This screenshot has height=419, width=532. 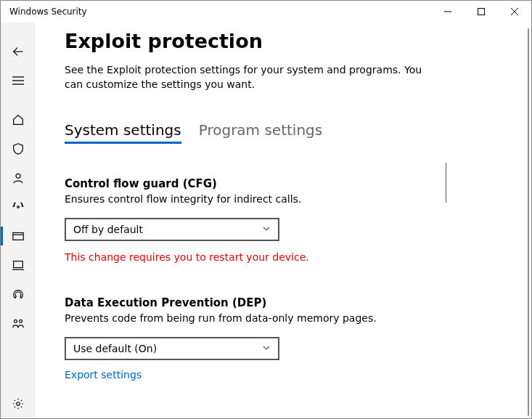 What do you see at coordinates (18, 221) in the screenshot?
I see `sidebar` at bounding box center [18, 221].